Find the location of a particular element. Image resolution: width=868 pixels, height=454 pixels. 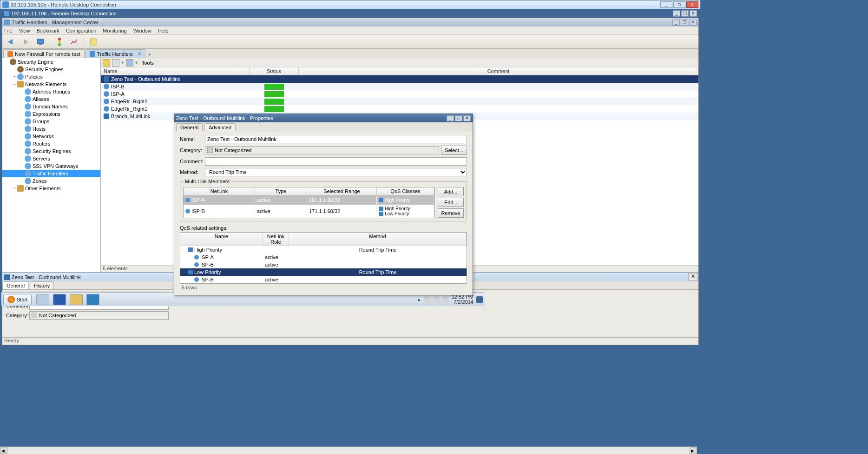

system-tray: ▲ 12:52 PM 7/2/2014 is located at coordinates (450, 300).